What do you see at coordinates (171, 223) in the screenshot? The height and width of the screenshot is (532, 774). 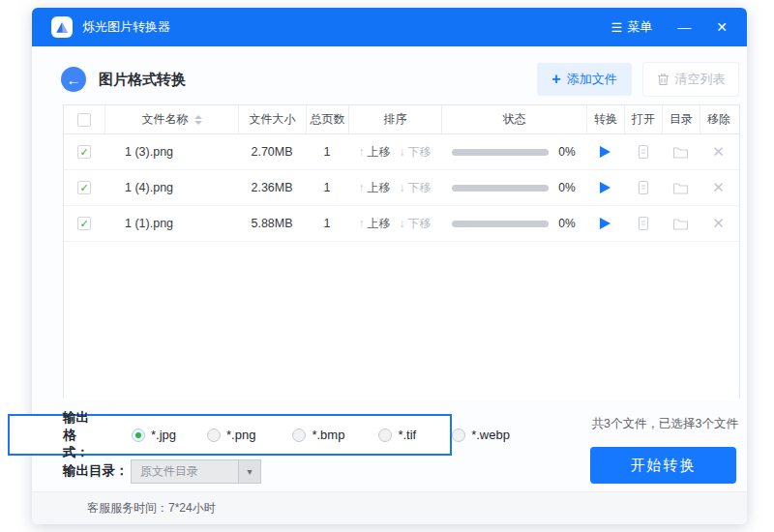 I see `file-name: 1 (1).png` at bounding box center [171, 223].